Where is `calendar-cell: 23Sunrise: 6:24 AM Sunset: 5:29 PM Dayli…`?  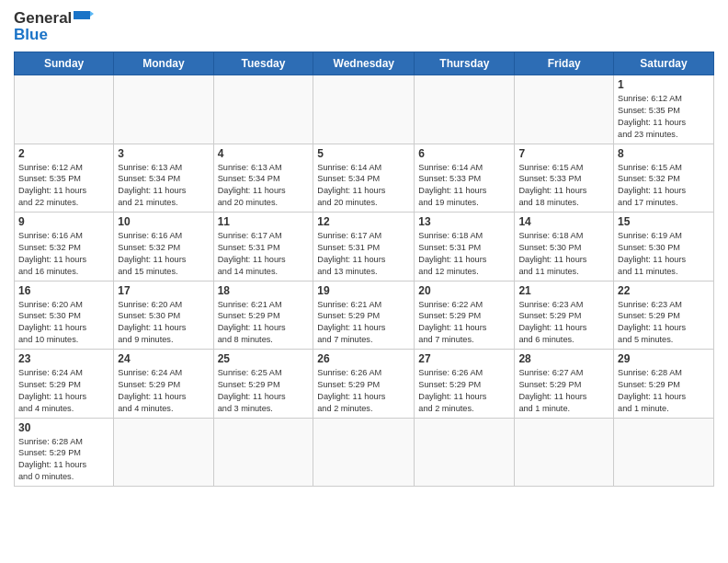 calendar-cell: 23Sunrise: 6:24 AM Sunset: 5:29 PM Dayli… is located at coordinates (64, 385).